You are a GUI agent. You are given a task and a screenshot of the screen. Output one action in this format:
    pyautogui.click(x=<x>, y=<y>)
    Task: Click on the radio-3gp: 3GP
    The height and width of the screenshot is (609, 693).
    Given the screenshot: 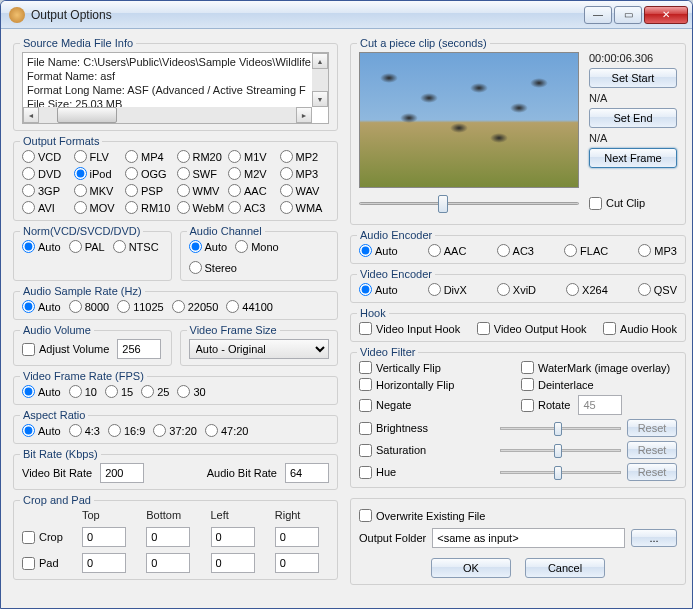 What is the action you would take?
    pyautogui.click(x=47, y=190)
    